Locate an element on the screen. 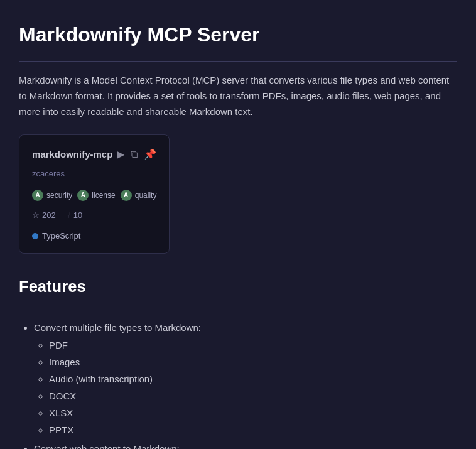 The image size is (476, 449). badge-label-quality: quality is located at coordinates (146, 196).